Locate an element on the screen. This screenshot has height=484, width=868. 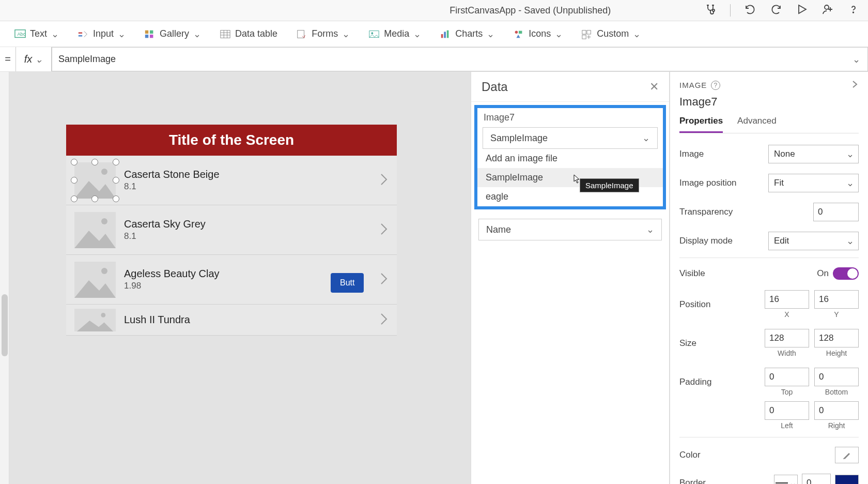
forms-menu: Forms is located at coordinates (323, 34).